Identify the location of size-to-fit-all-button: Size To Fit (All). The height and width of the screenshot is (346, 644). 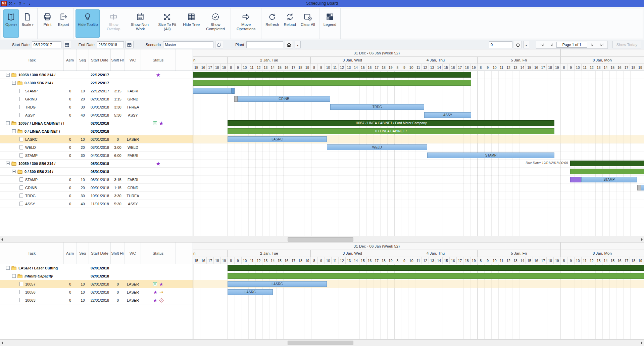
(167, 24).